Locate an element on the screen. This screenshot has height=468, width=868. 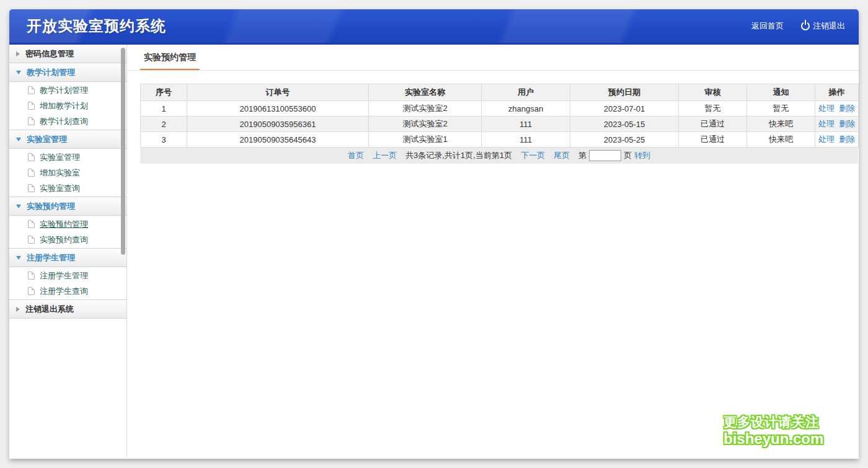
last-page-link: 尾页 is located at coordinates (562, 156).